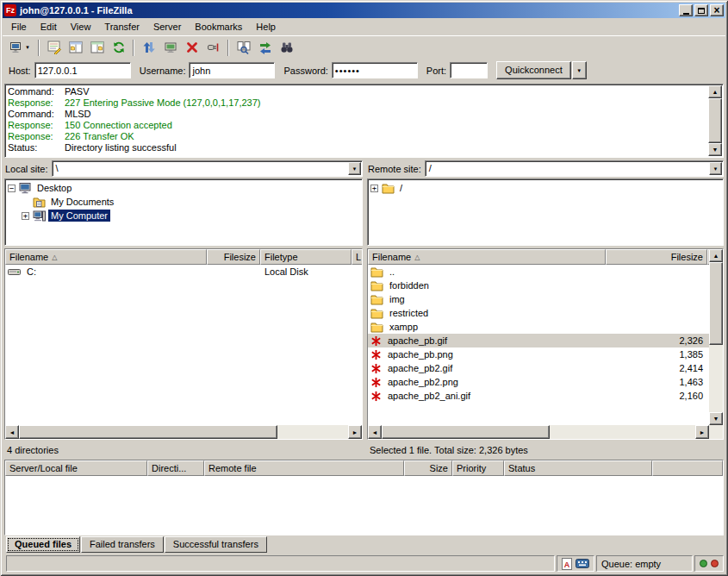 The width and height of the screenshot is (728, 576). What do you see at coordinates (538, 285) in the screenshot?
I see `remote-file-row: forbidden` at bounding box center [538, 285].